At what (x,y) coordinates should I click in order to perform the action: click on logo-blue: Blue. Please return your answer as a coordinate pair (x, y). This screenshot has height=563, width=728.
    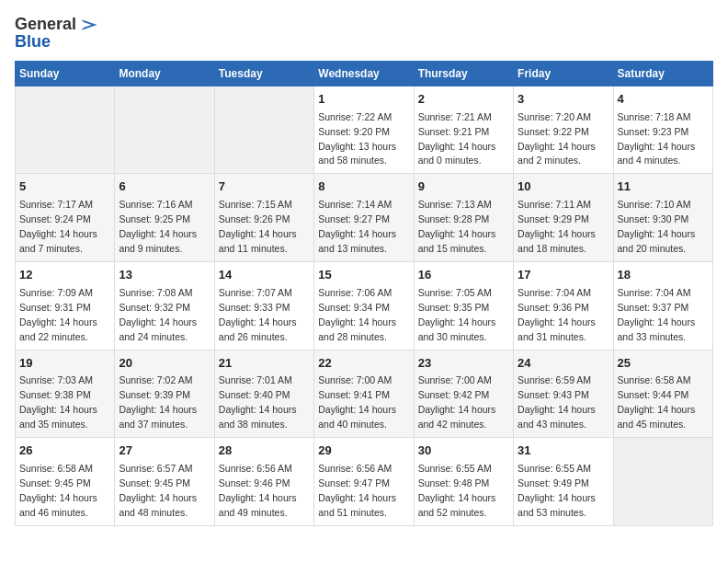
    Looking at the image, I should click on (57, 42).